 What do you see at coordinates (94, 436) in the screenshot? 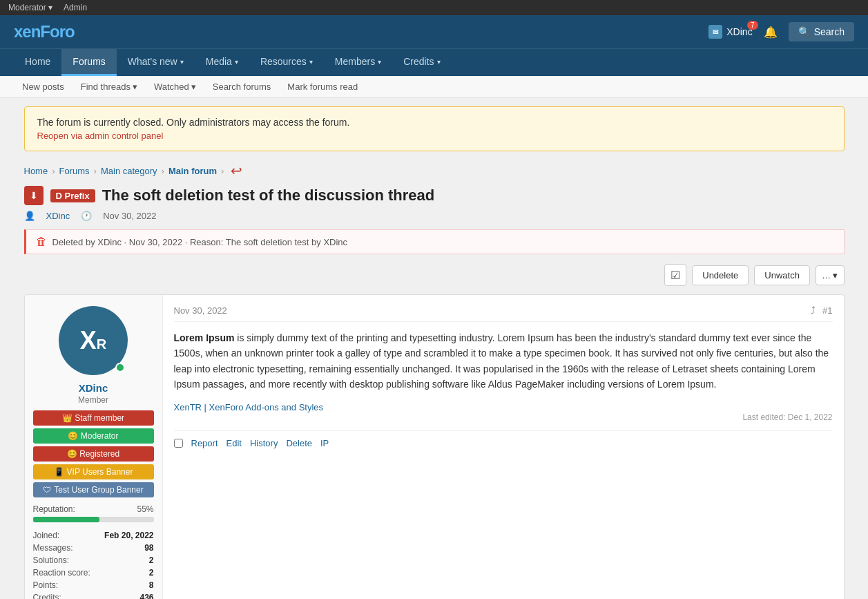
I see `badge-moderator: 😊 Moderator` at bounding box center [94, 436].